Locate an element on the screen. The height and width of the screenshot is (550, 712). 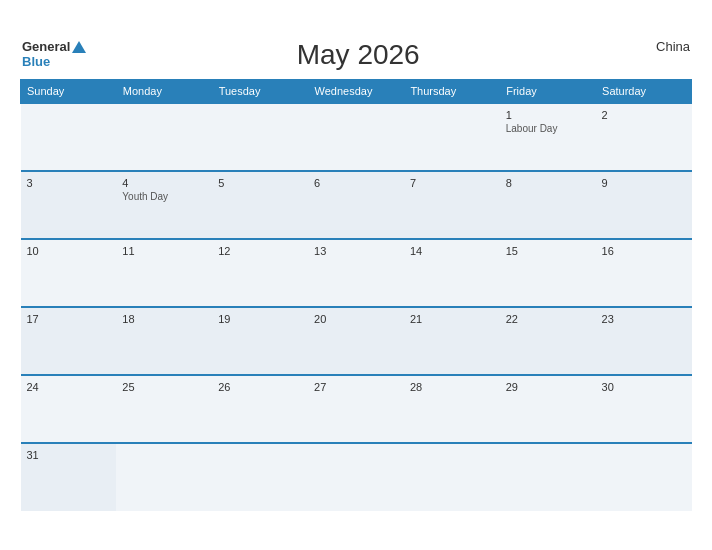
day-number: 23 is located at coordinates (644, 319).